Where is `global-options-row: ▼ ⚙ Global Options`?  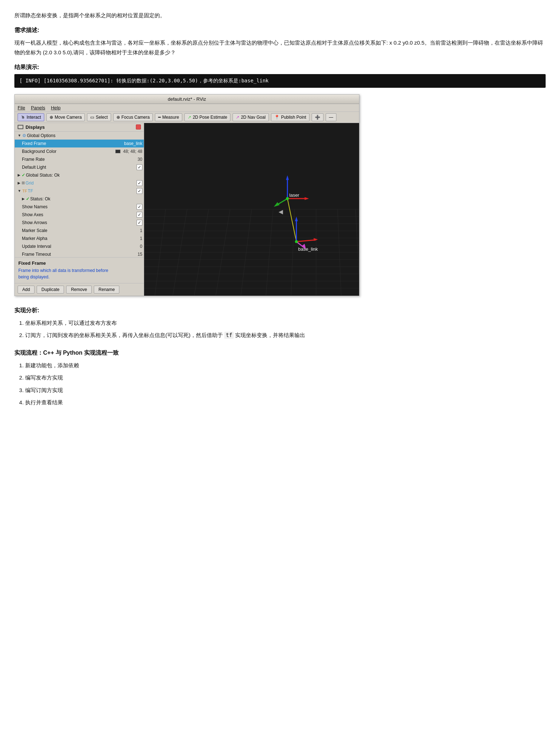 global-options-row: ▼ ⚙ Global Options is located at coordinates (79, 136).